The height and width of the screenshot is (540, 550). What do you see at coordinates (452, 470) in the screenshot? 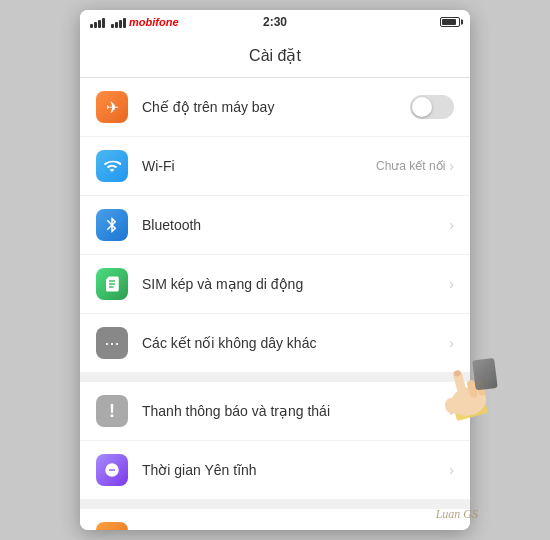
I see `dnd-chevron: ›` at bounding box center [452, 470].